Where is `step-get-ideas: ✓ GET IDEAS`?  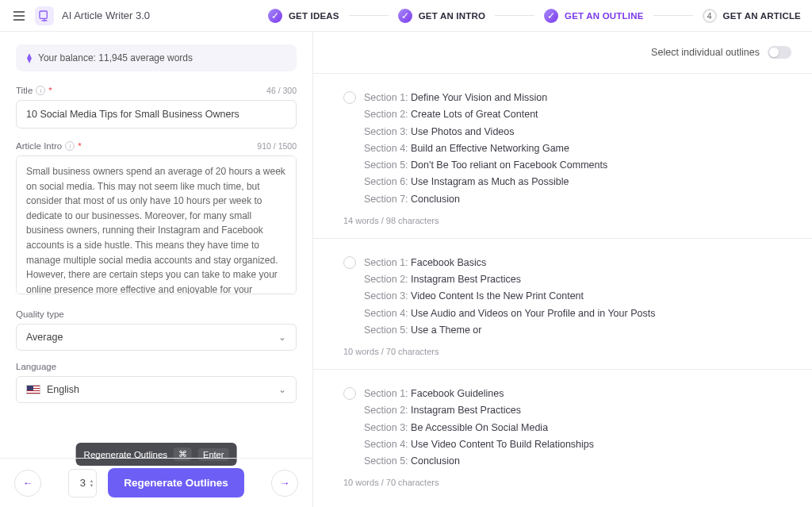 step-get-ideas: ✓ GET IDEAS is located at coordinates (304, 16).